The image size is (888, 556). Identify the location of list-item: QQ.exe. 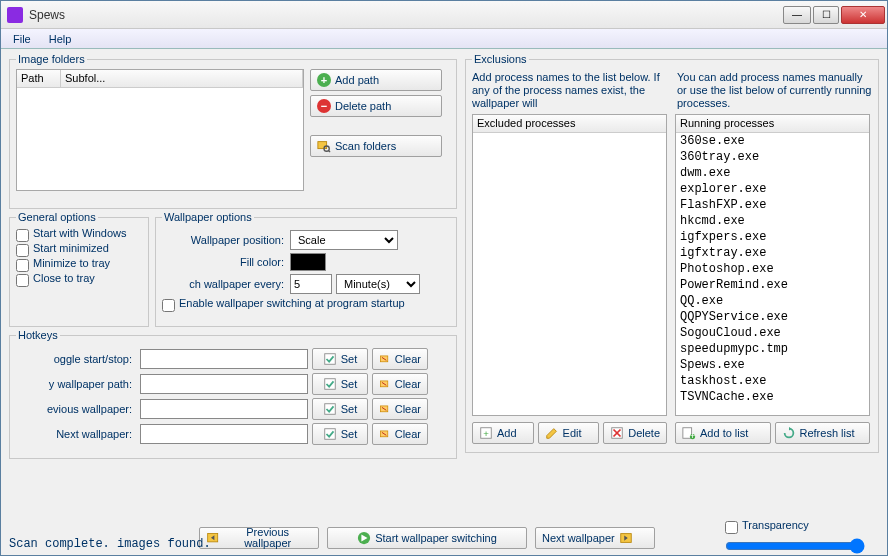
(772, 301).